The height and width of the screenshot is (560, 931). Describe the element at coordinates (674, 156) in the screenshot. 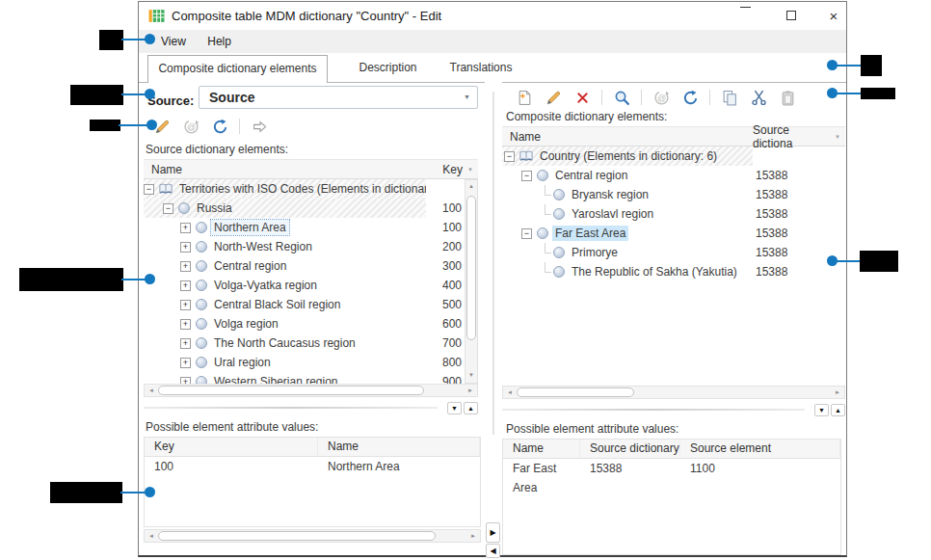

I see `tree-row: −Country (Elements in dictionary: 6)` at that location.